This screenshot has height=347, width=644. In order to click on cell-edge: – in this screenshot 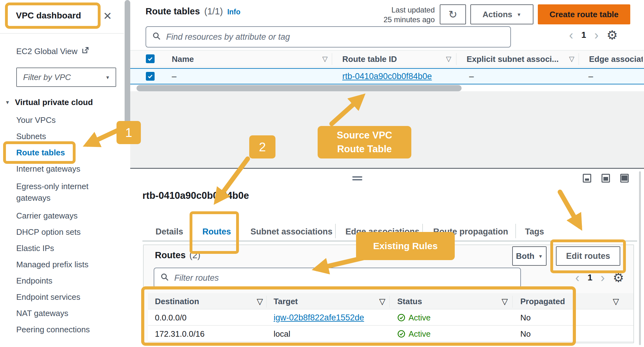, I will do `click(591, 76)`.